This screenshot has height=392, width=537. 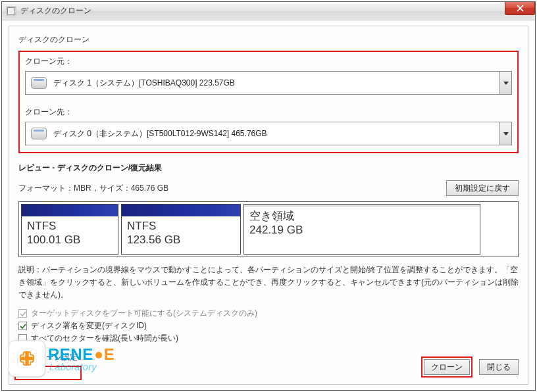 I want to click on option-bootable: ターゲットディスクをブート可能にする(システムディスクのみ), so click(x=268, y=313).